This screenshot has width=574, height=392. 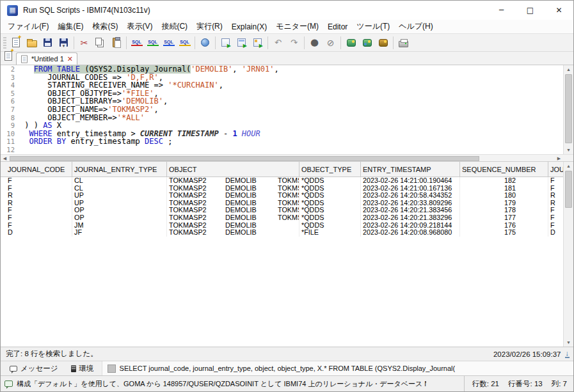 What do you see at coordinates (351, 43) in the screenshot?
I see `monitor-1-button` at bounding box center [351, 43].